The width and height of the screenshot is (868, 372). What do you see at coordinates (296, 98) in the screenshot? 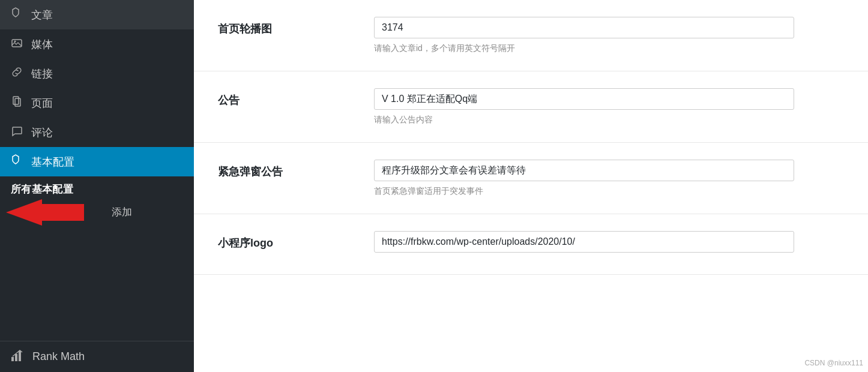
I see `label-announcement: 公告` at bounding box center [296, 98].